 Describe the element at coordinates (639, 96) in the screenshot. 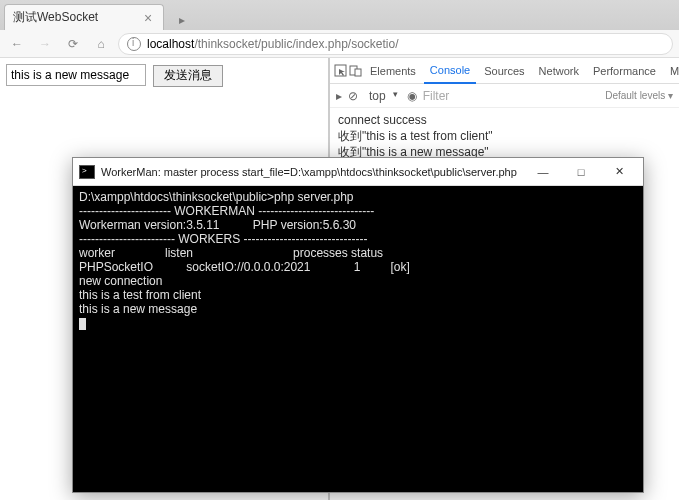

I see `log-levels-select: Default levels ▾` at that location.